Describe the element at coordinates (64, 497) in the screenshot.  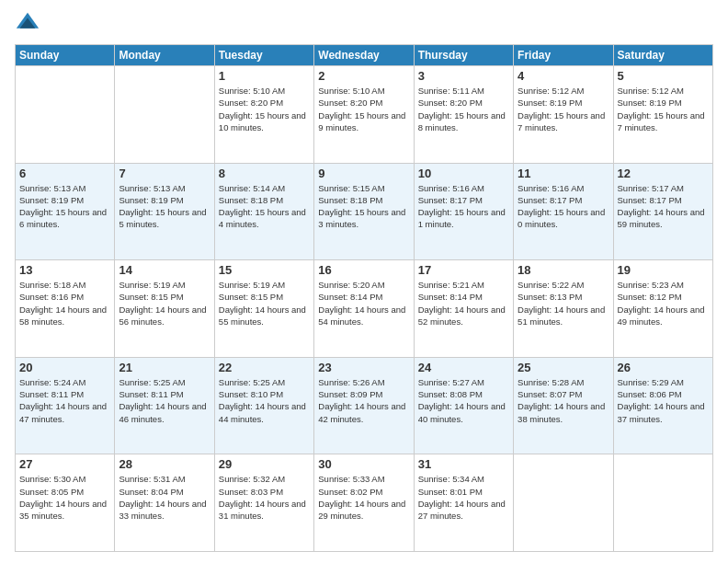
I see `day-info: Sunrise: 5:30 AM Sunset: 8:05 PM Dayligh…` at that location.